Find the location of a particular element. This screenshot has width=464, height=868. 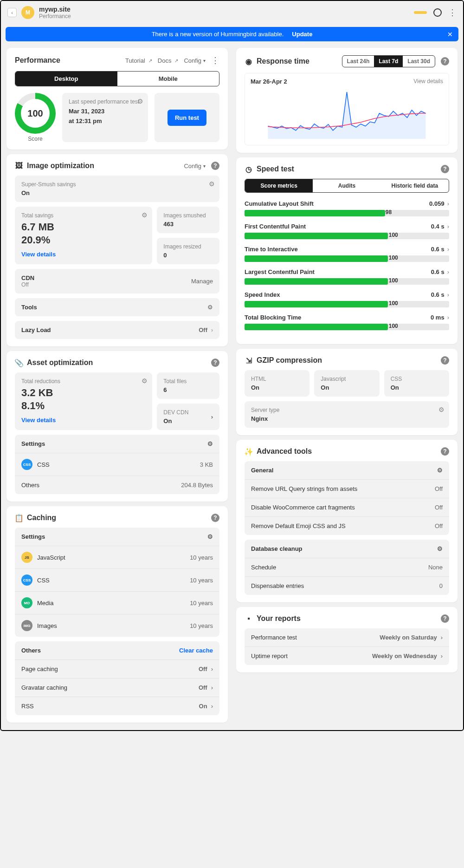

gravatar-caching-value: Off is located at coordinates (203, 687).